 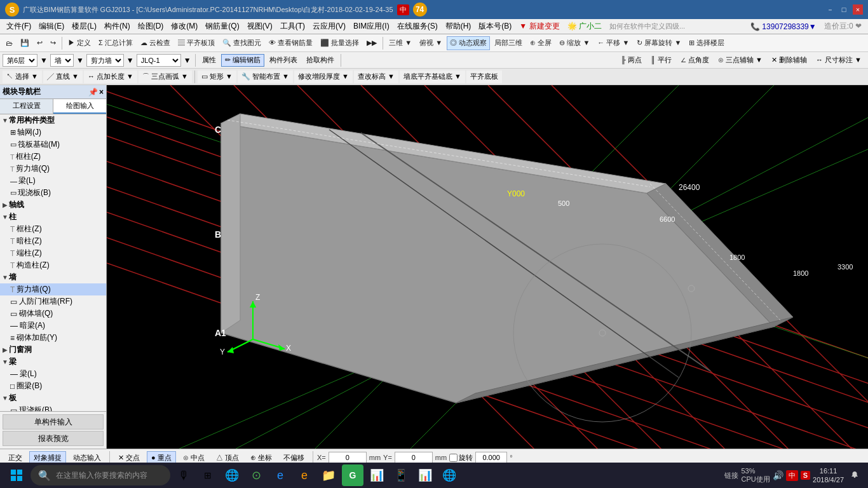 What do you see at coordinates (329, 27) in the screenshot?
I see `menu-cloud: 云应用(V)` at bounding box center [329, 27].